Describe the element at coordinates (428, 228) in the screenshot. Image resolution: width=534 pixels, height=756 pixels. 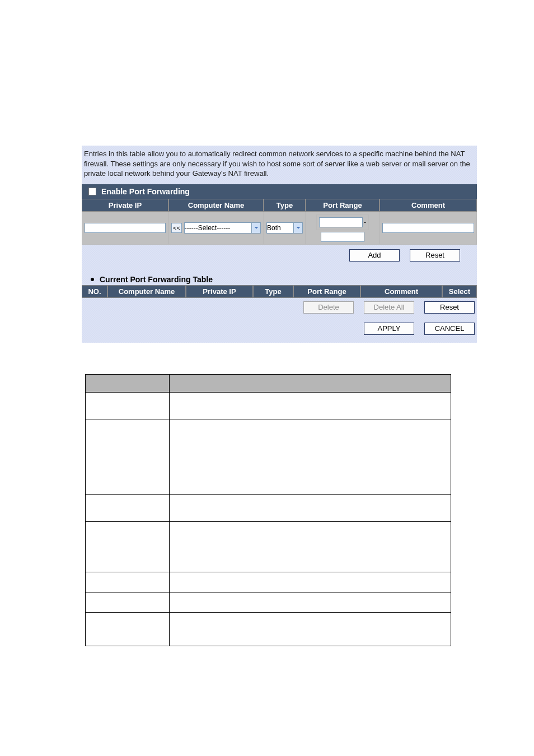
I see `comment-input` at that location.